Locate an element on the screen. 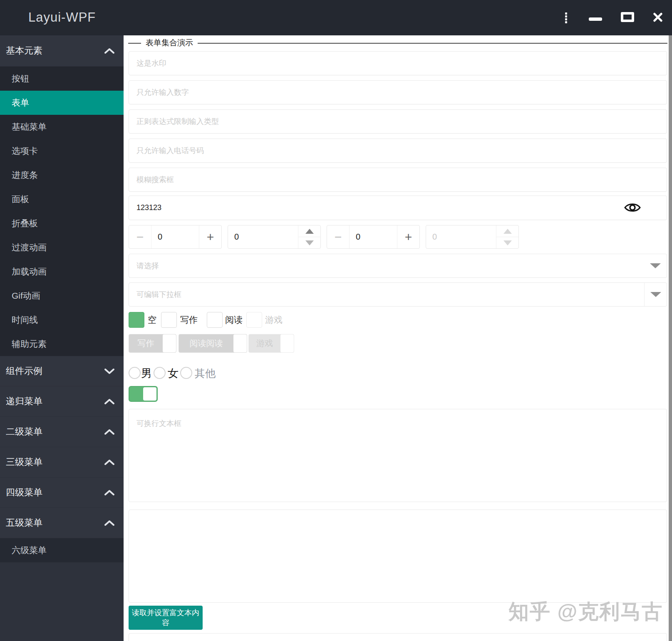 This screenshot has height=641, width=672. radio-label: 女 is located at coordinates (173, 373).